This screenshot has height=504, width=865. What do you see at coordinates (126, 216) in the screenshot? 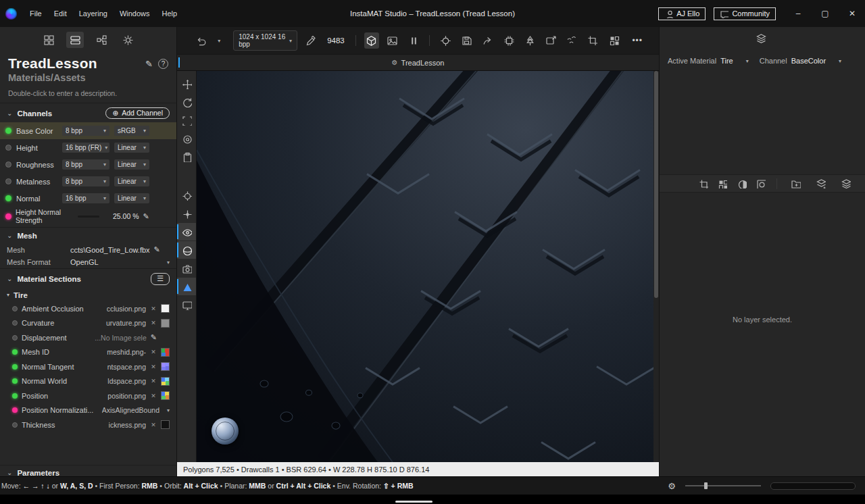
I see `strength-value: 25.00 %` at bounding box center [126, 216].